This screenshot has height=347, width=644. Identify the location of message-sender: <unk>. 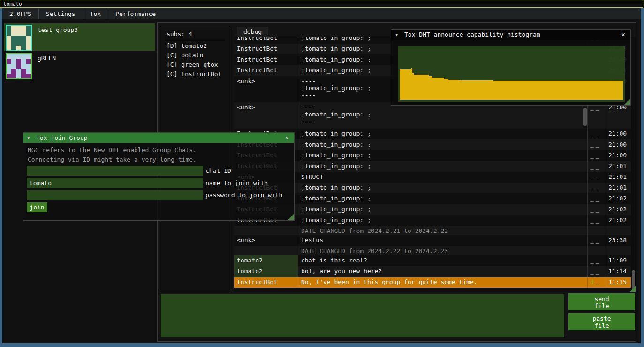
(266, 116).